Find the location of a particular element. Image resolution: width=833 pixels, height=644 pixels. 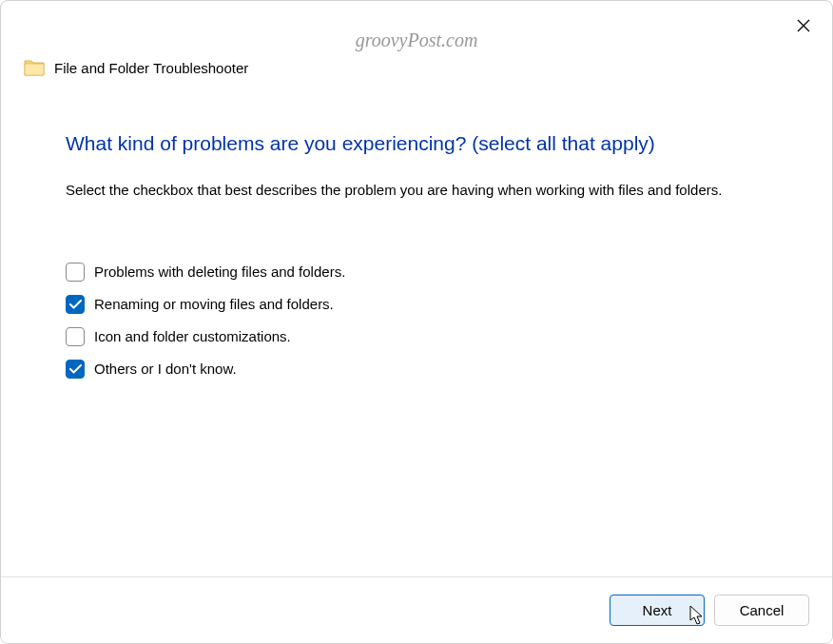

option-label: Others or I don't know. is located at coordinates (165, 369).